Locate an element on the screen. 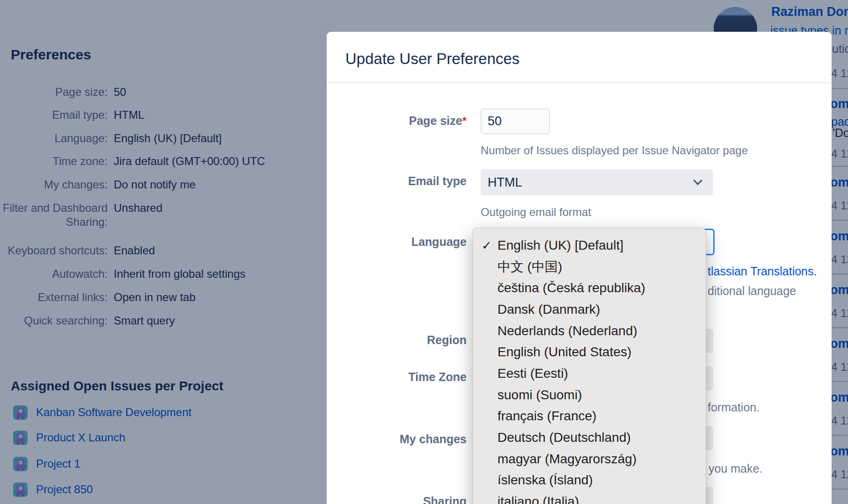 The height and width of the screenshot is (504, 848). menu-item-english-us: English (United States) is located at coordinates (590, 352).